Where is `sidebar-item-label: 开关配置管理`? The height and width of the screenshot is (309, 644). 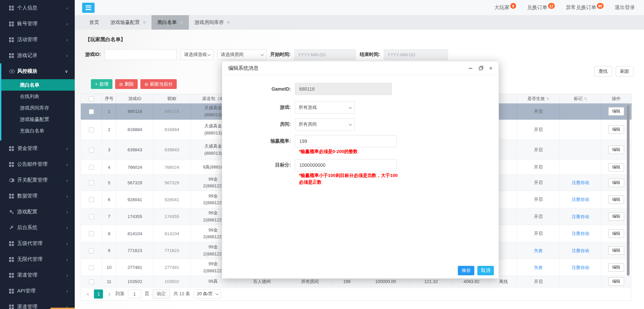 sidebar-item-label: 开关配置管理 is located at coordinates (42, 180).